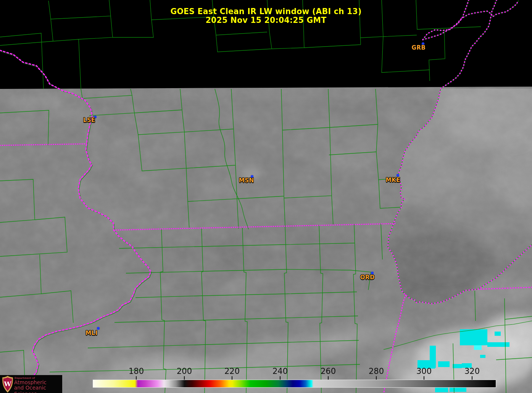 The width and height of the screenshot is (532, 393). I want to click on logo-name-line2: and Oceanic Sciences, so click(38, 389).